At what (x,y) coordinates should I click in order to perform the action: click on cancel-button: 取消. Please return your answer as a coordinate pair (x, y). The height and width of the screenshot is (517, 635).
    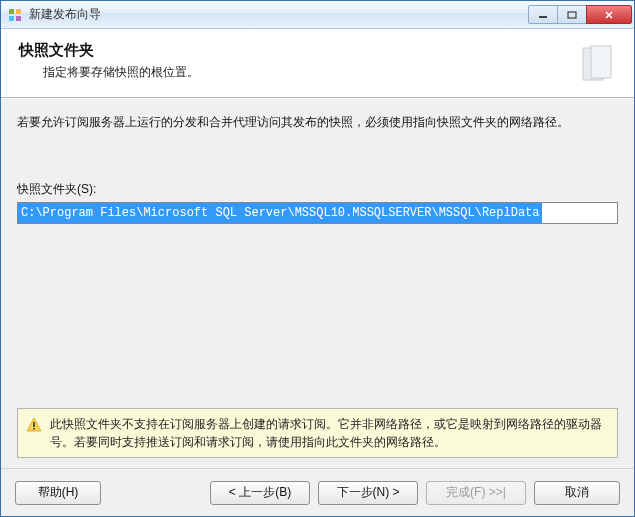
    Looking at the image, I should click on (577, 493).